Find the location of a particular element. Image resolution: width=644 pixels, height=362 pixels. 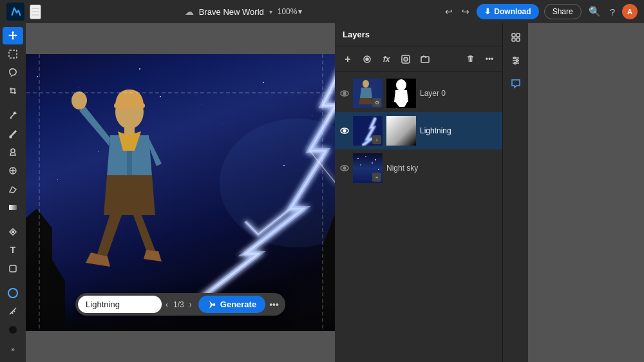

layer-thumbnail: ⚙ is located at coordinates (368, 93).